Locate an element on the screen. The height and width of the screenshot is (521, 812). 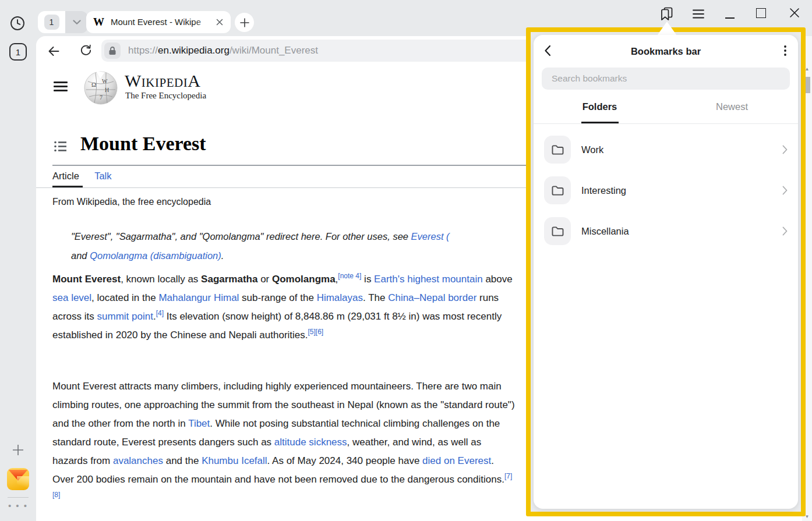
wikipedia-wordmark: WikipediA is located at coordinates (163, 81).